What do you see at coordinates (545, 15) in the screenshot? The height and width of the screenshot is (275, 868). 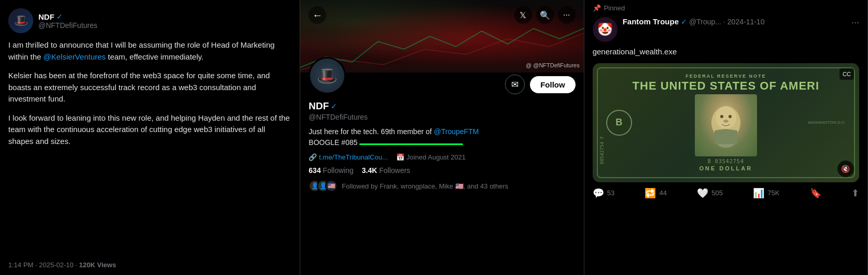 I see `nav-right-icons: 𝕏 🔍 ···` at bounding box center [545, 15].